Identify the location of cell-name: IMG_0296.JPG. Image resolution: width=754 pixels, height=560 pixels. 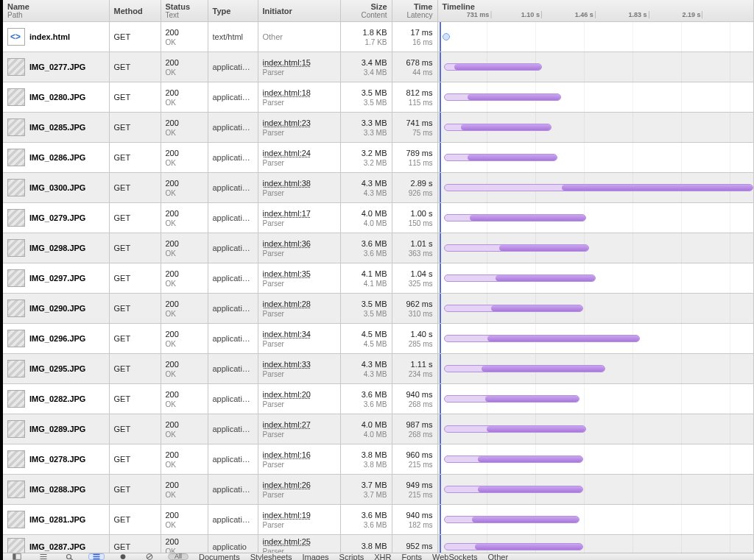
(56, 339).